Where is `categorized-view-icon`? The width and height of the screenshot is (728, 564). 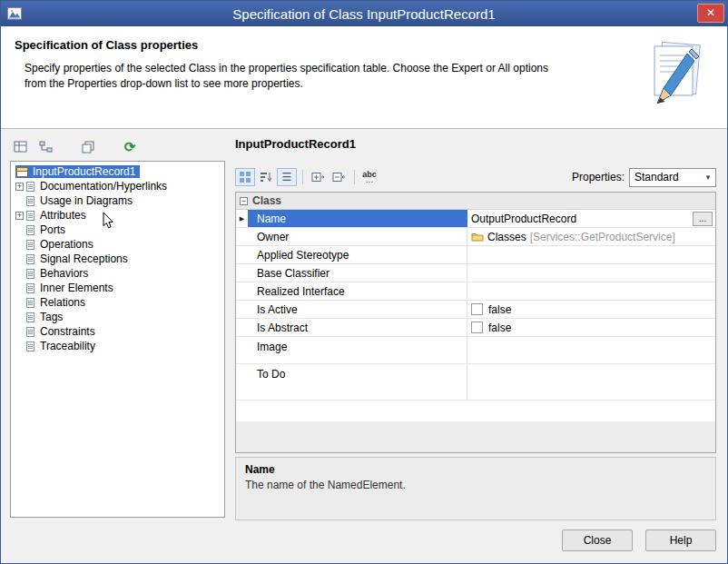 categorized-view-icon is located at coordinates (245, 177).